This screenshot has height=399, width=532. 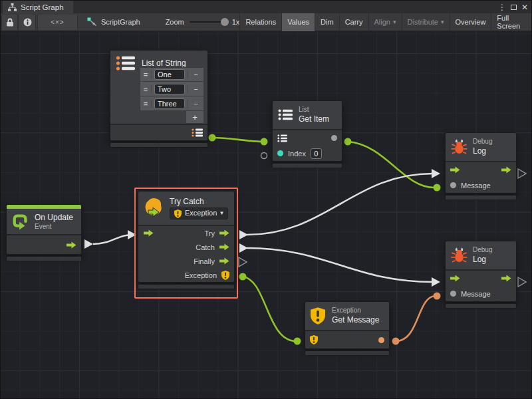 I want to click on node-debug-log-1: Debug Log Message, so click(x=481, y=166).